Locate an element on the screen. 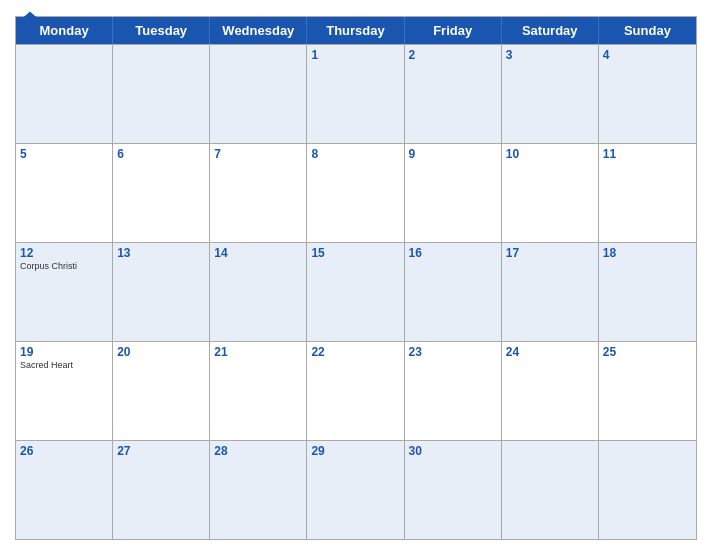 Image resolution: width=712 pixels, height=550 pixels. day-cell: 19Sacred Heart is located at coordinates (64, 391).